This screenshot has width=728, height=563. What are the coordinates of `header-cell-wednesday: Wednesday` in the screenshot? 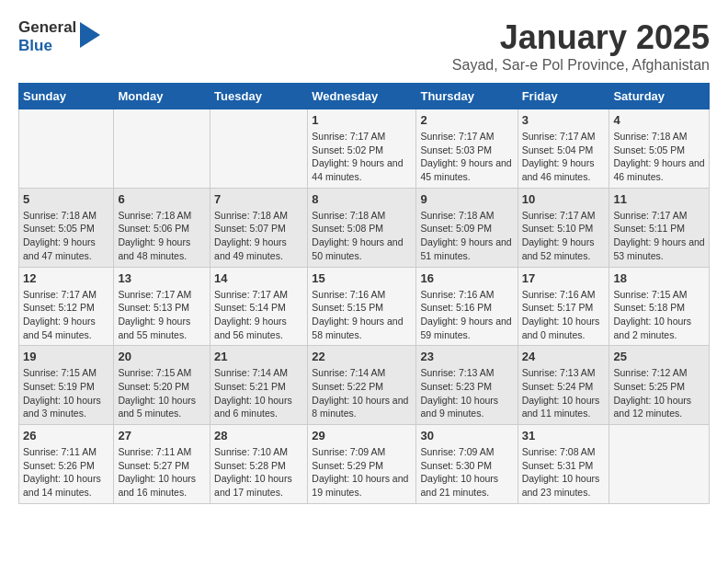 It's located at (362, 97).